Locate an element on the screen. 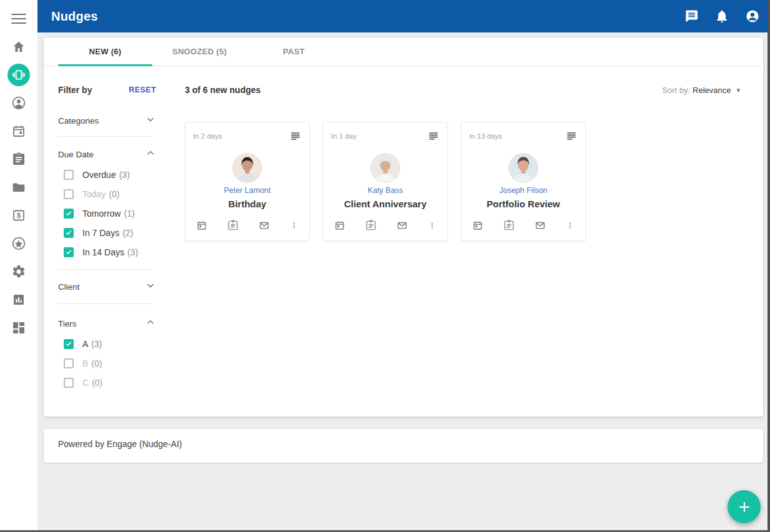 This screenshot has width=770, height=532. nudge-count-summary: 3 of 6 new nudges is located at coordinates (222, 90).